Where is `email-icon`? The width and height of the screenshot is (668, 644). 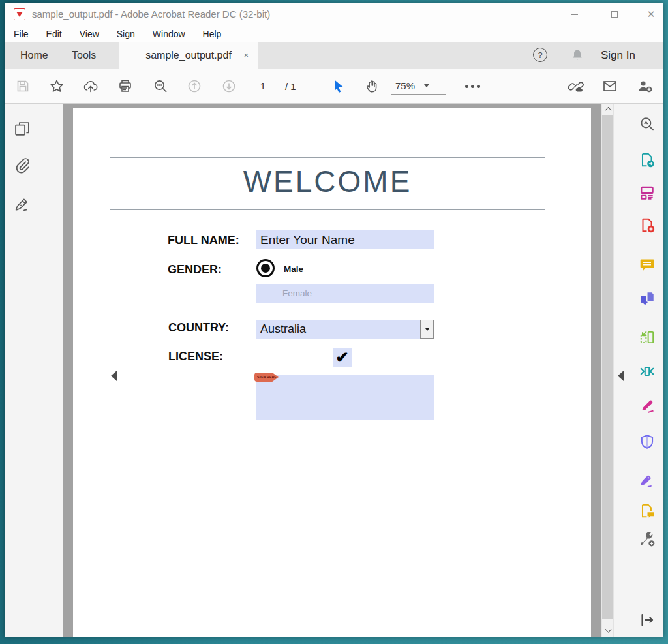
email-icon is located at coordinates (610, 86).